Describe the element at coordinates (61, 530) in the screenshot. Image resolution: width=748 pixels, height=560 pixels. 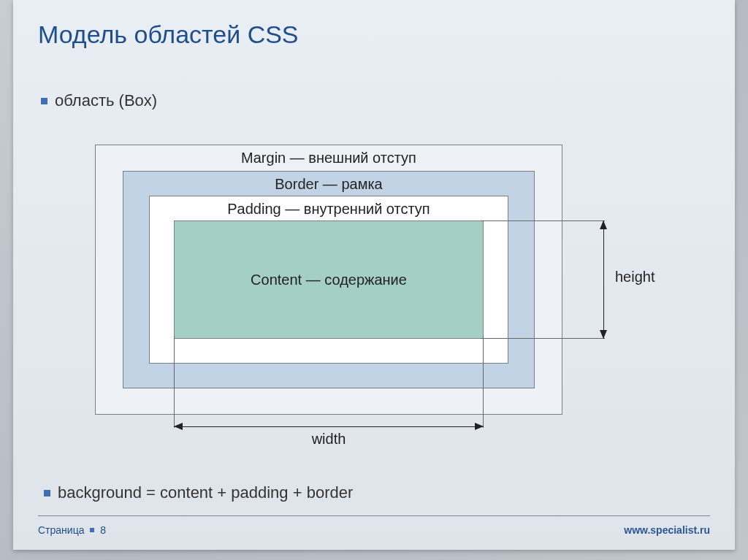
I see `page-label: Страница` at that location.